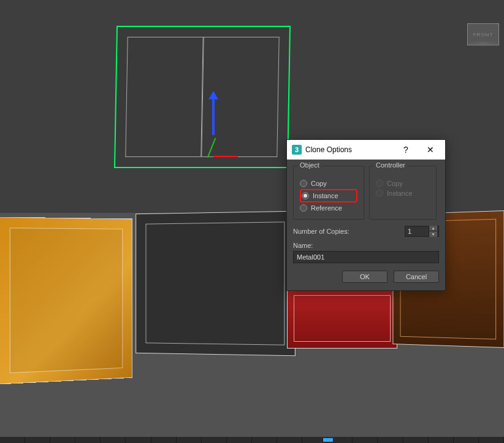  Describe the element at coordinates (252, 440) in the screenshot. I see `timeline-bar` at that location.